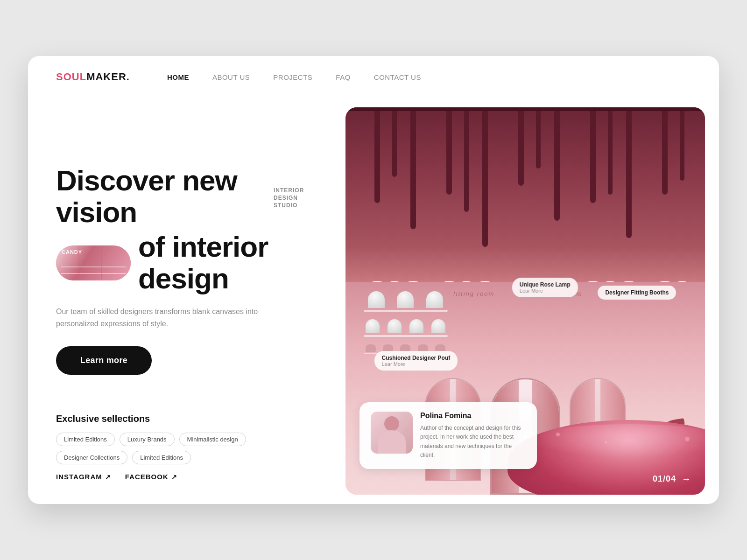 The width and height of the screenshot is (747, 560). I want to click on instagram-label: INSTAGRAM, so click(79, 477).